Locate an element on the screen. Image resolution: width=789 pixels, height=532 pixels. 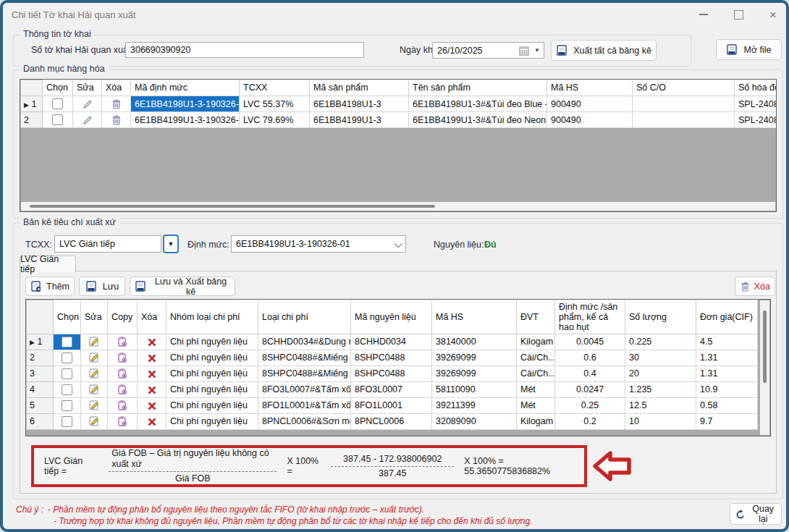
costs-cell-don-gia: 9.7 is located at coordinates (727, 421).